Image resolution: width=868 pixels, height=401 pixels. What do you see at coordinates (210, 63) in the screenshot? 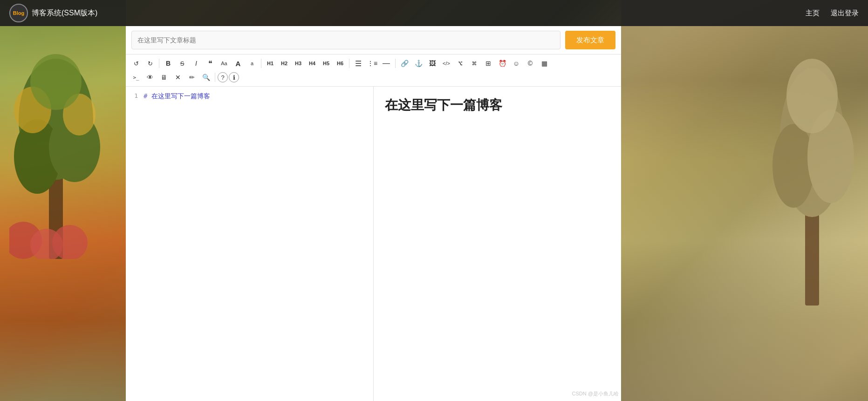
I see `quote-button: ❝` at bounding box center [210, 63].